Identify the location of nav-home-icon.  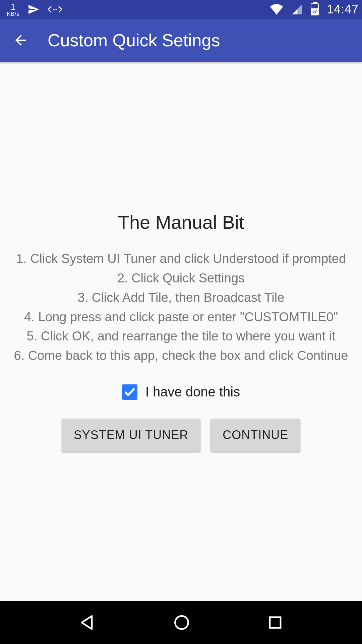
(182, 623).